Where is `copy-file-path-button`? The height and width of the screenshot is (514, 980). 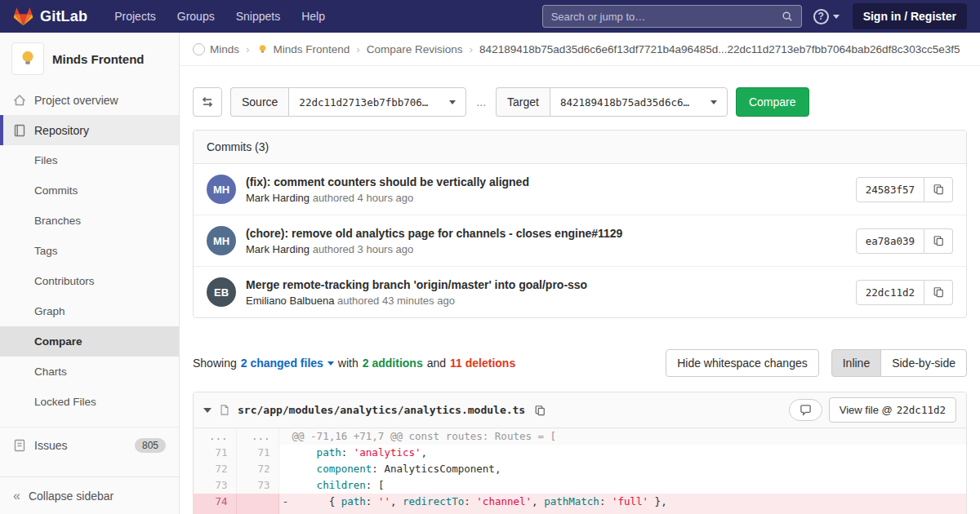
copy-file-path-button is located at coordinates (540, 410).